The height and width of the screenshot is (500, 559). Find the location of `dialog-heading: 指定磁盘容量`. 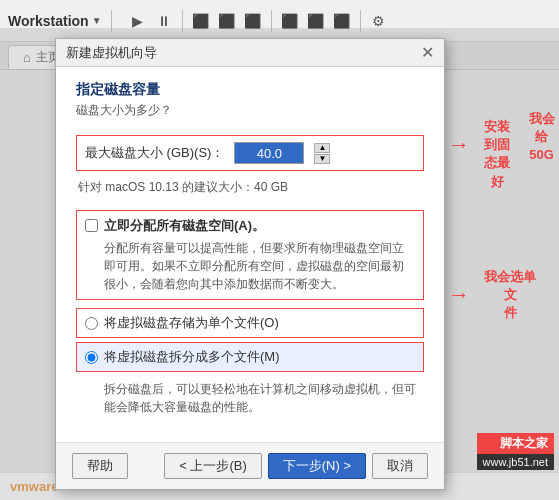

dialog-heading: 指定磁盘容量 is located at coordinates (250, 90).